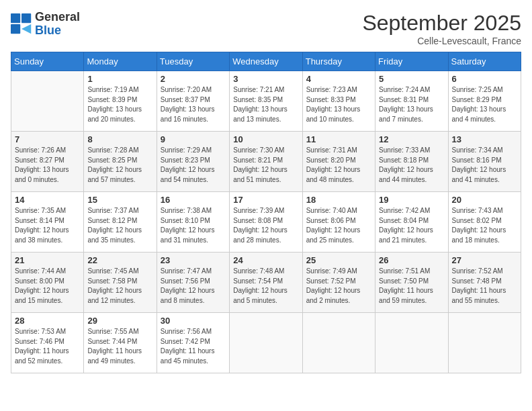 The image size is (532, 411). Describe the element at coordinates (266, 283) in the screenshot. I see `calendar-cell: 24Sunrise: 7:48 AM Sunset: 7:54 PM Dayli…` at that location.